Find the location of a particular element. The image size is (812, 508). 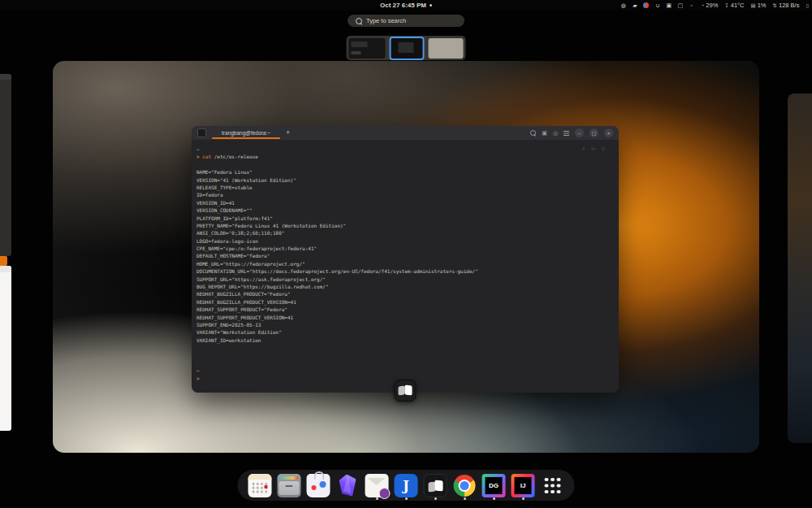

terminal-header-actions: ▣ ◎ − ▢ × is located at coordinates (572, 133).